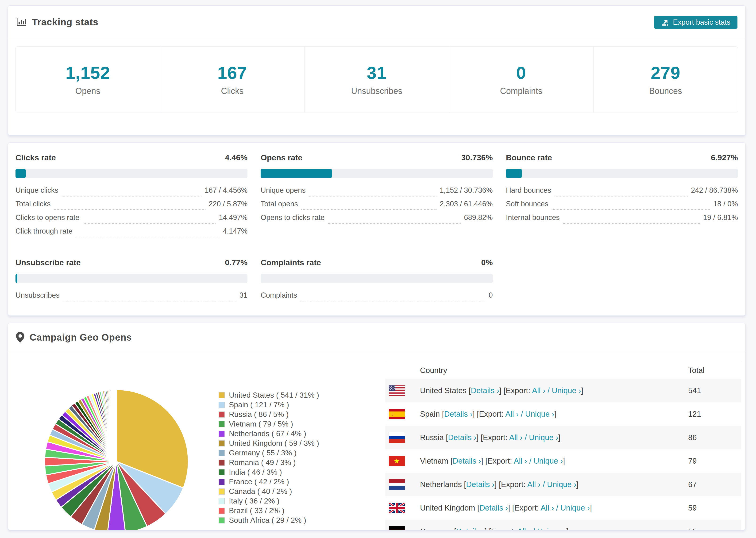  I want to click on pie-chart, so click(117, 458).